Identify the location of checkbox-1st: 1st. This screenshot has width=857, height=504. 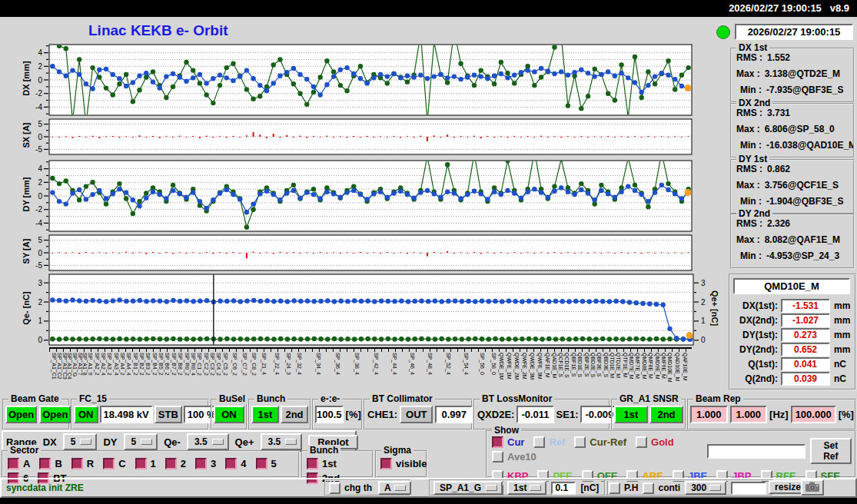
(321, 464).